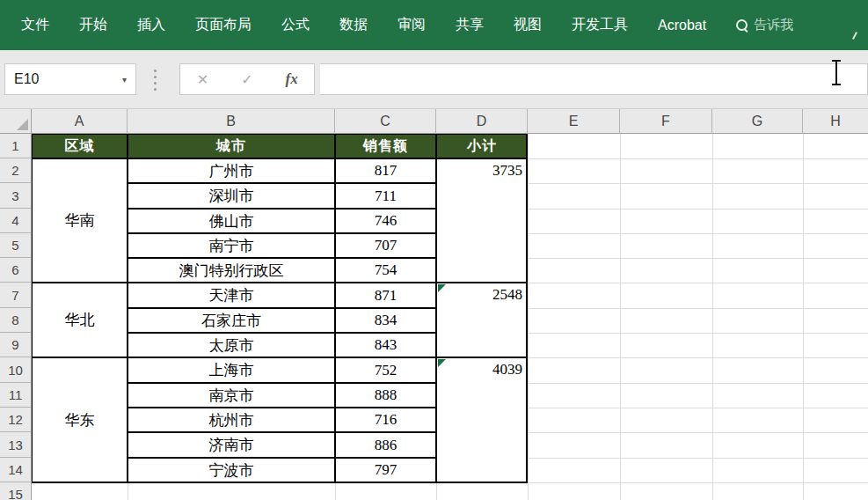 This screenshot has width=868, height=500. What do you see at coordinates (600, 25) in the screenshot?
I see `tab-developer: 开发工具` at bounding box center [600, 25].